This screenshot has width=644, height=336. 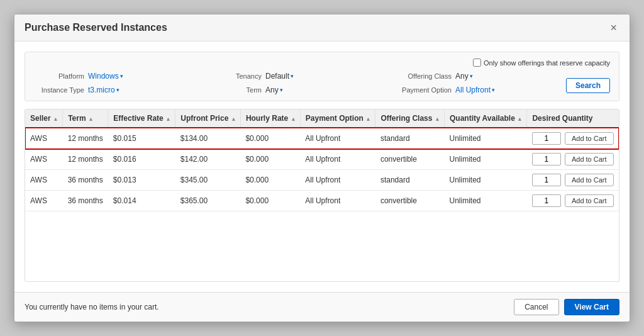 What do you see at coordinates (142, 201) in the screenshot?
I see `cell-effective_rate: $0.014` at bounding box center [142, 201].